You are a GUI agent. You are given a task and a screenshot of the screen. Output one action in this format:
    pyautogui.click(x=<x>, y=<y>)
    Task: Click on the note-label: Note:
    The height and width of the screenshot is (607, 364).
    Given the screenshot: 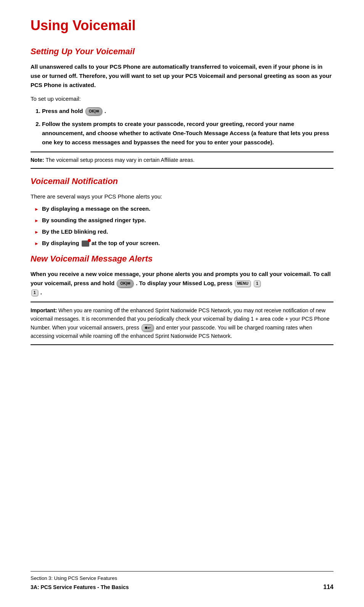 What is the action you would take?
    pyautogui.click(x=37, y=160)
    